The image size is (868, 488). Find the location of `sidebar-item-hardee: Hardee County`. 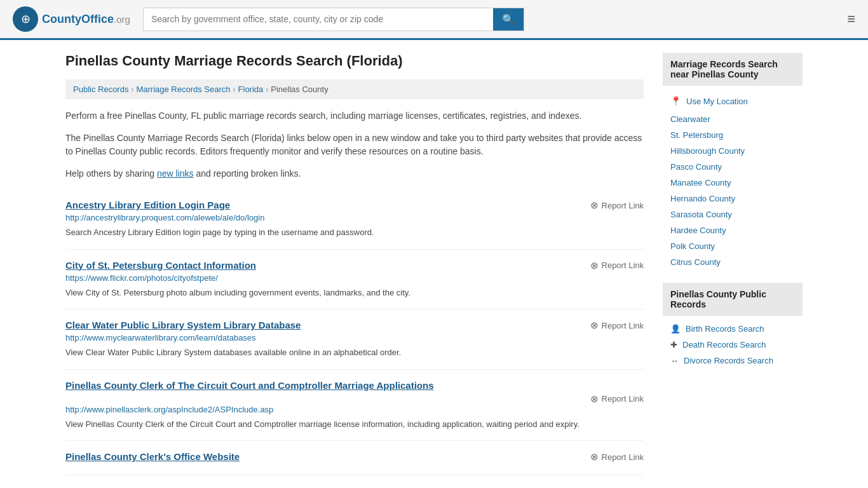

sidebar-item-hardee: Hardee County is located at coordinates (733, 230).